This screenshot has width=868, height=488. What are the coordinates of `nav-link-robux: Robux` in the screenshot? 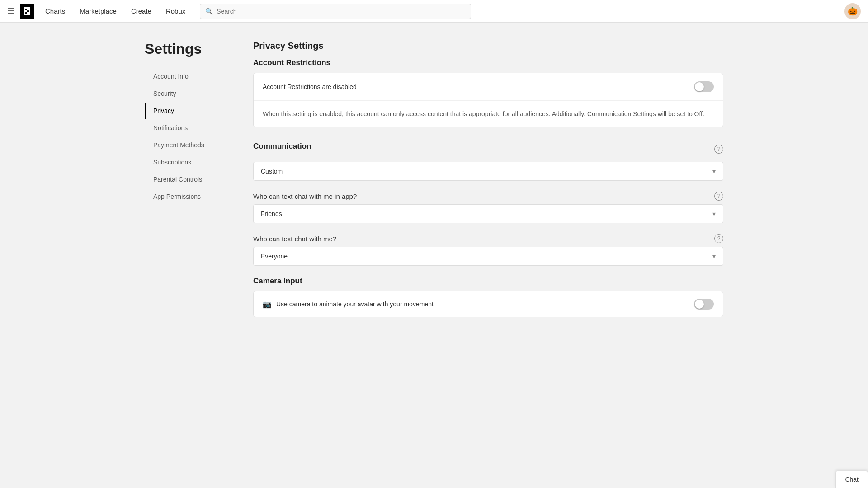 It's located at (175, 11).